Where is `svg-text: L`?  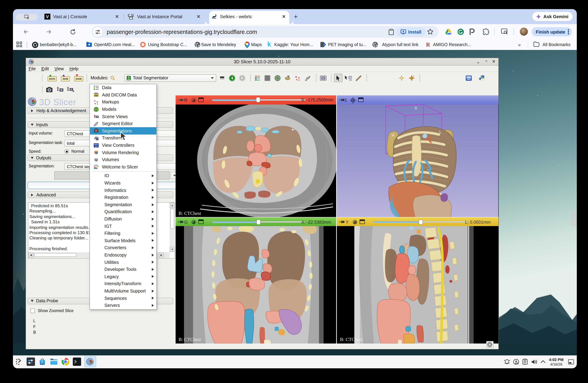
svg-text: L is located at coordinates (440, 132).